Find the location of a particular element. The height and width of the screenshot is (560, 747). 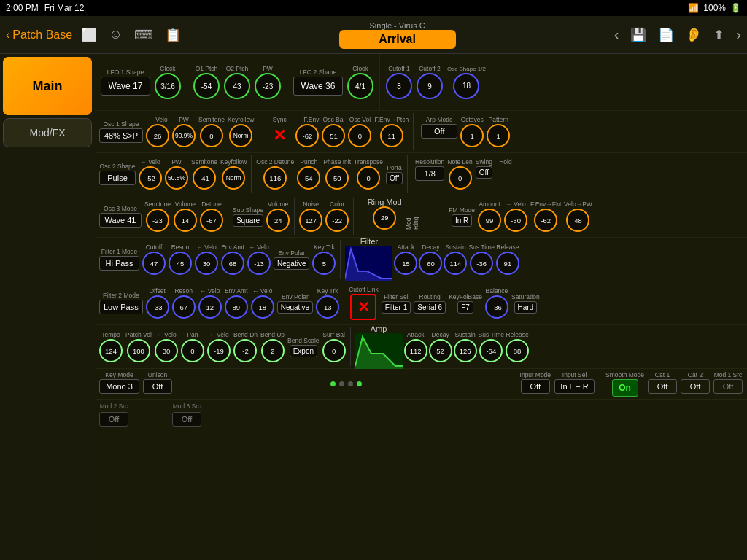

filter2-envpolar-display: Negative is located at coordinates (295, 308).